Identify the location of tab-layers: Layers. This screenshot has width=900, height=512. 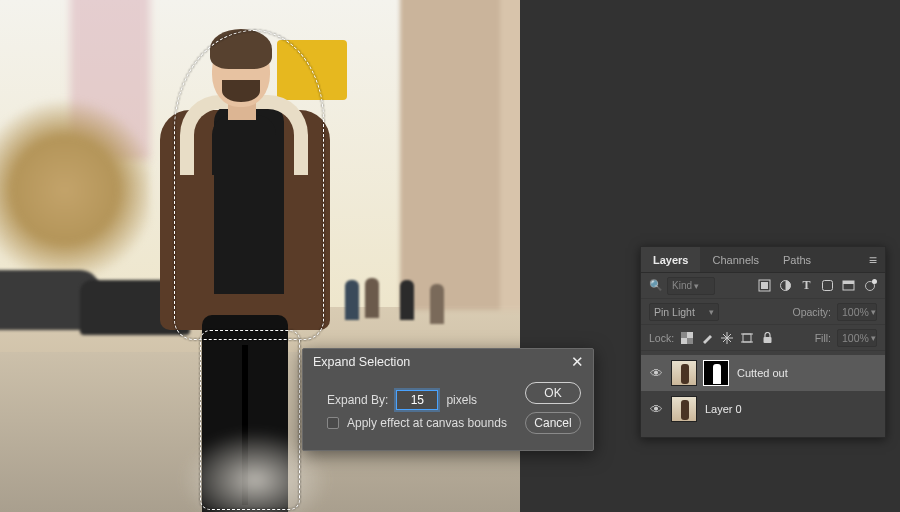
(670, 260).